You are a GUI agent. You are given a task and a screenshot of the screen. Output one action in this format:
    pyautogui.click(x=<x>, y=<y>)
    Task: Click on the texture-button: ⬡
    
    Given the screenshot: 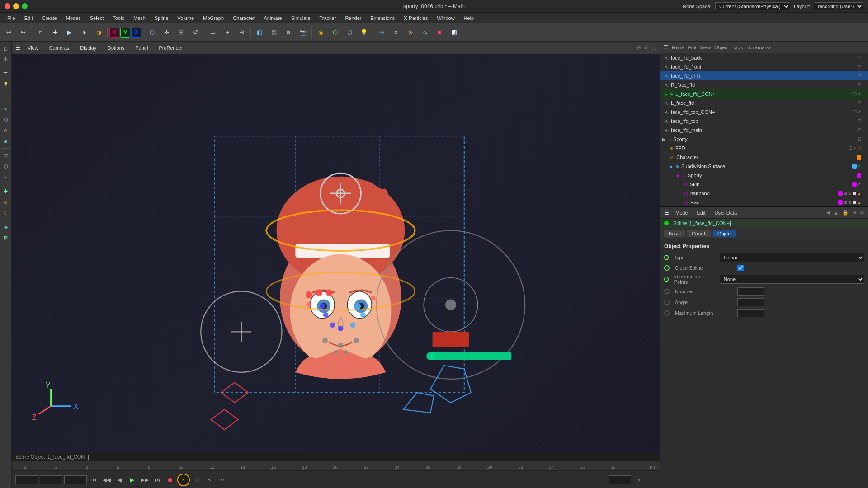 What is the action you would take?
    pyautogui.click(x=335, y=33)
    